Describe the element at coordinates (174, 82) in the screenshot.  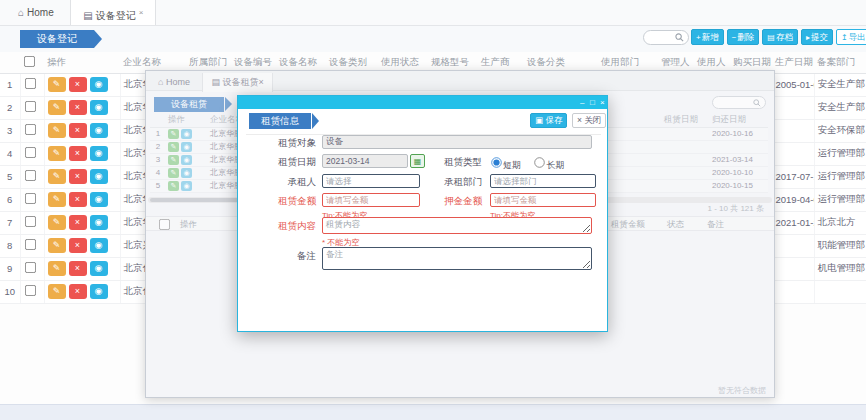
I see `rental-tab-home: ⌂ Home` at that location.